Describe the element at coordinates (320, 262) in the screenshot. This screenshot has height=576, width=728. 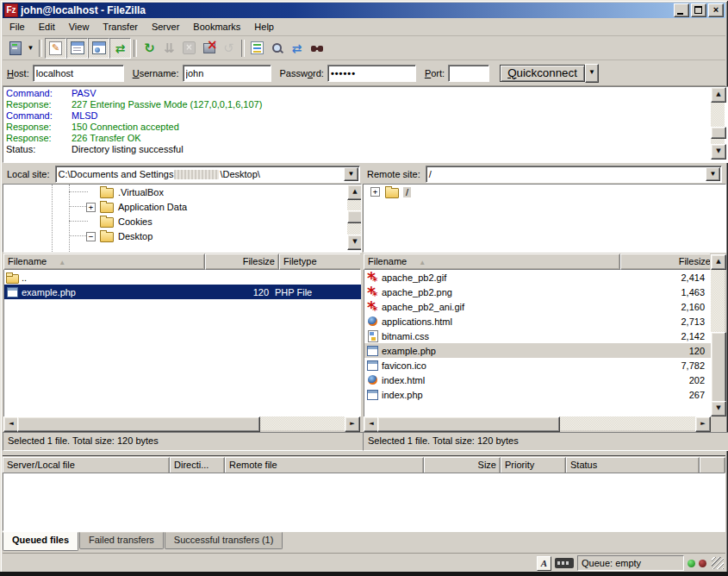
I see `column-header-filetype: Filetype` at that location.